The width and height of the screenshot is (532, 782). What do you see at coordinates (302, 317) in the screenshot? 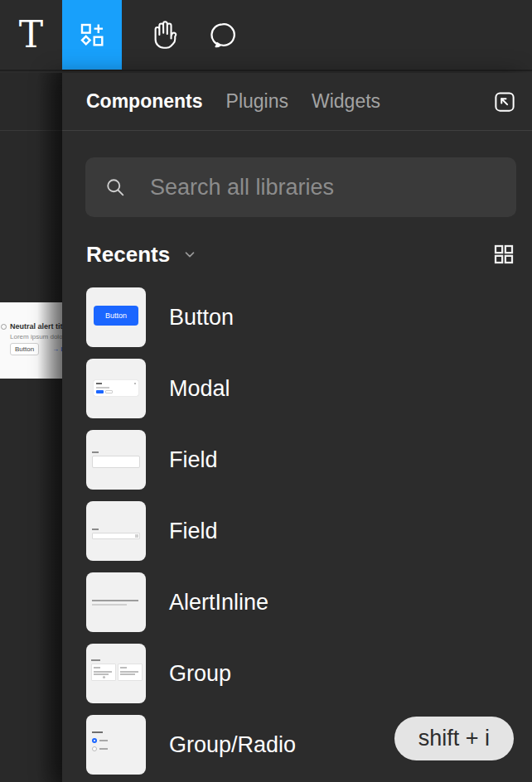
I see `list-item-button: Button Button` at bounding box center [302, 317].